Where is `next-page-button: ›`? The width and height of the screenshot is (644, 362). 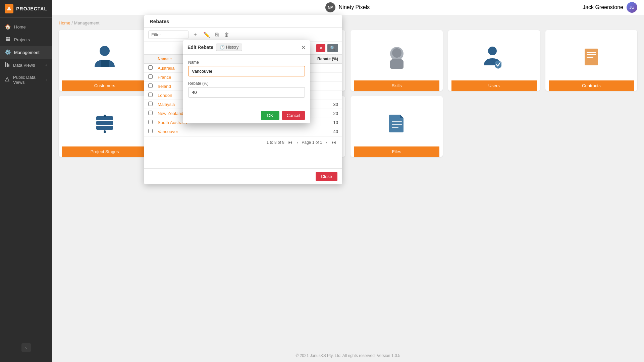
next-page-button: › is located at coordinates (326, 142).